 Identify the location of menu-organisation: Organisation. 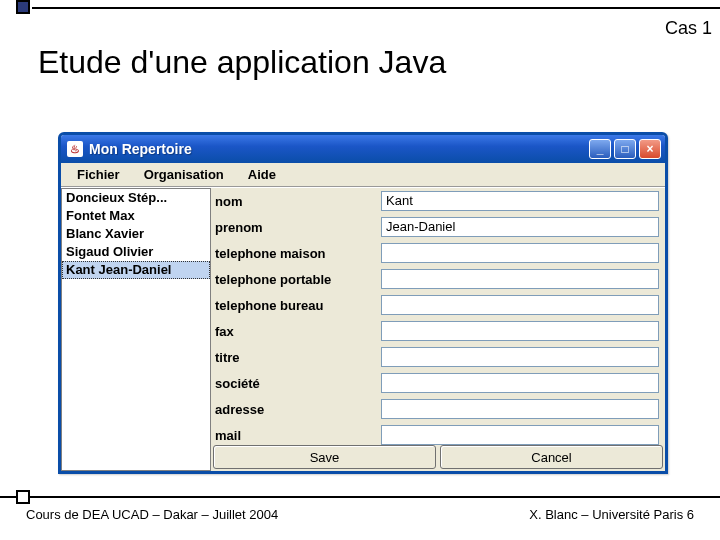
(184, 174).